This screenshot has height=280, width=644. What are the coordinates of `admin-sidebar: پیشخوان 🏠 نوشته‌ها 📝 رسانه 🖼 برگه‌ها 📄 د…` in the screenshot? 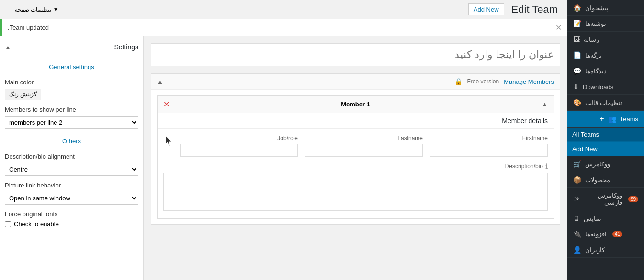 It's located at (606, 140).